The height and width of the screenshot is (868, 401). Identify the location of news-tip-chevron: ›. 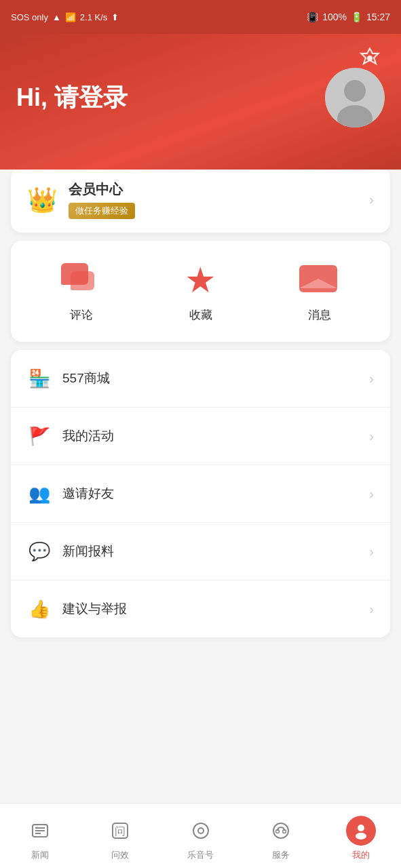
(372, 552).